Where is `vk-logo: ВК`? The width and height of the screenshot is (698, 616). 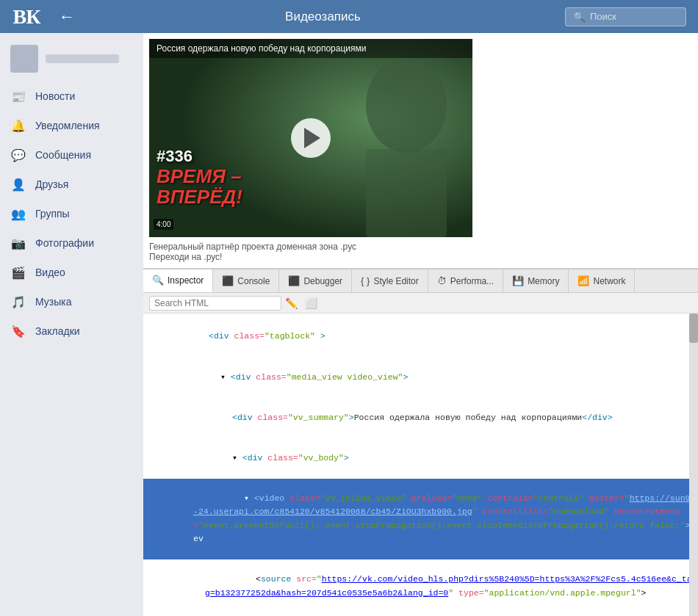
vk-logo: ВК is located at coordinates (26, 17).